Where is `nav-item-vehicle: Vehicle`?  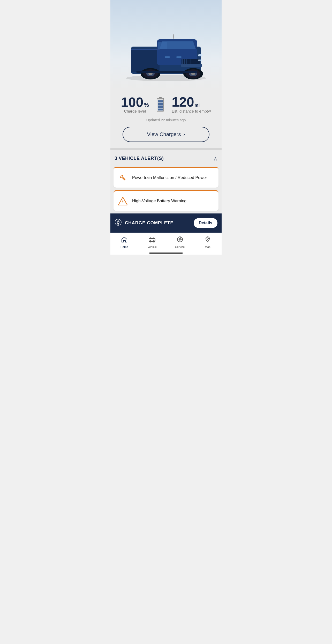
nav-item-vehicle: Vehicle is located at coordinates (152, 242).